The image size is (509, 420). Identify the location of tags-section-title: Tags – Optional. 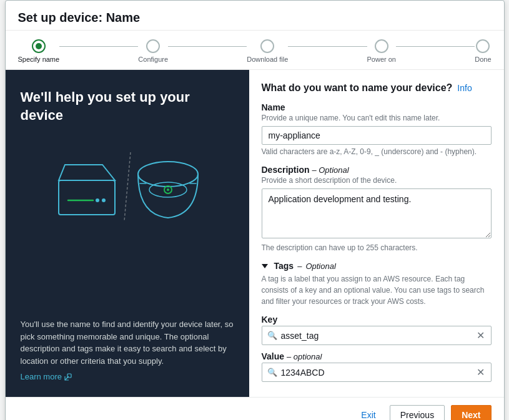
(377, 266).